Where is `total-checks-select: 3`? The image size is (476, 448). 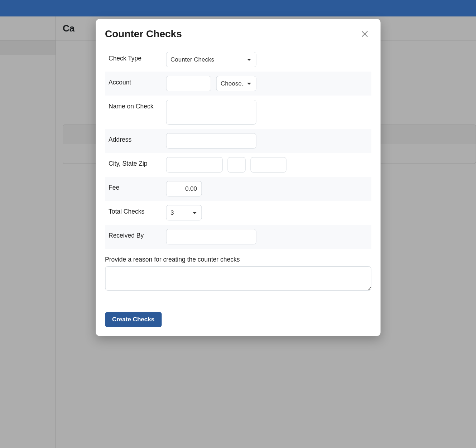
total-checks-select: 3 is located at coordinates (184, 213).